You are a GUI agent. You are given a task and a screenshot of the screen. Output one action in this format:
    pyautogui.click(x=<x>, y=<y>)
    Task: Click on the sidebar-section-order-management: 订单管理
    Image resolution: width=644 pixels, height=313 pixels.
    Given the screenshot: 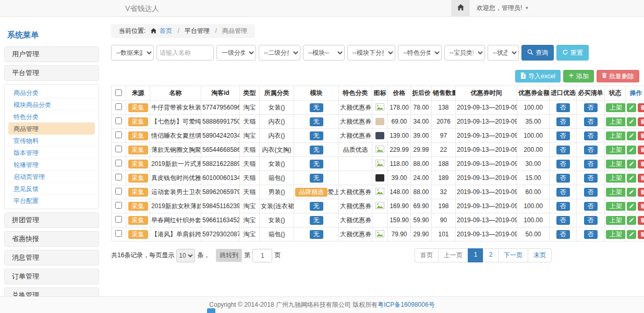 What is the action you would take?
    pyautogui.click(x=52, y=276)
    